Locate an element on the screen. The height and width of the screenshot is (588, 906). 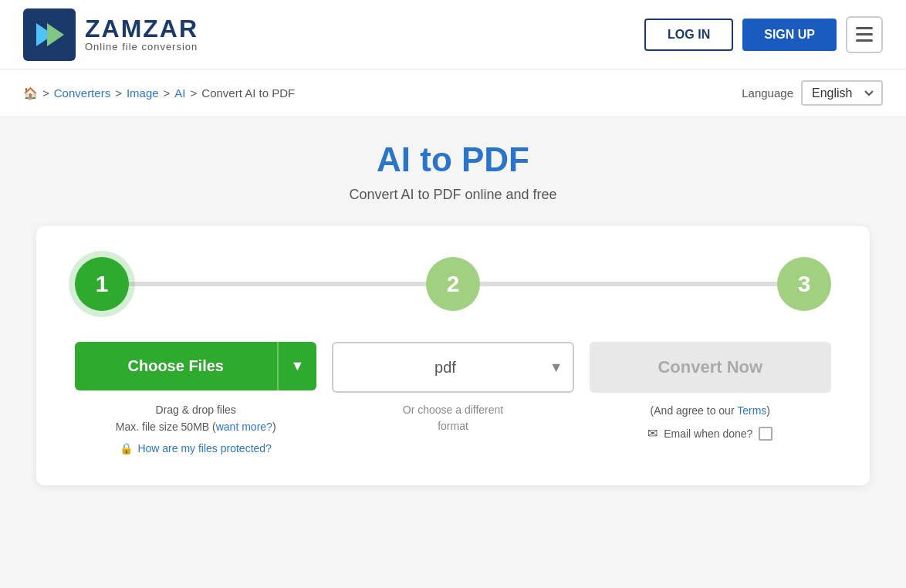
file-protect-label: How are my files protected? is located at coordinates (205, 448).